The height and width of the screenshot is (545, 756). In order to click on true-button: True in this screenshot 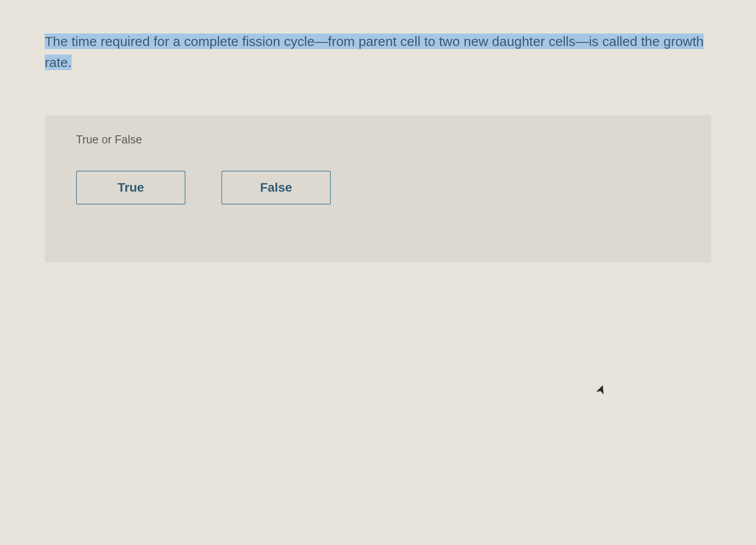, I will do `click(131, 188)`.